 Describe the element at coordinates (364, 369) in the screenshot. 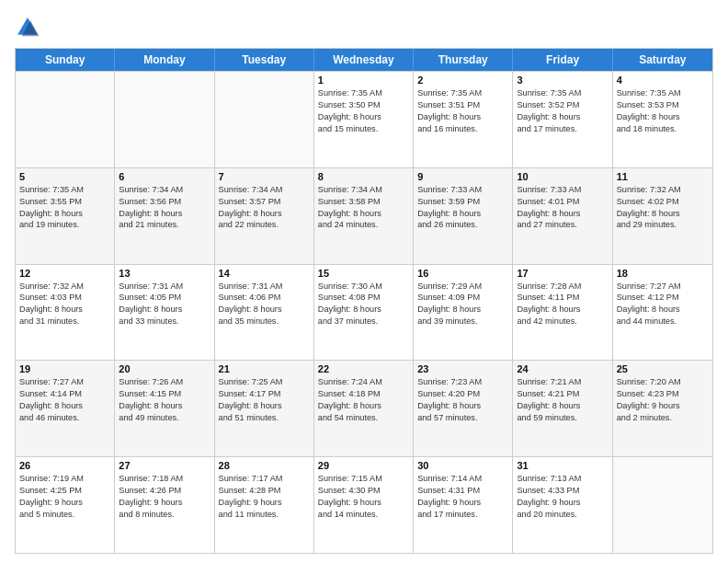

I see `day-number: 22` at that location.